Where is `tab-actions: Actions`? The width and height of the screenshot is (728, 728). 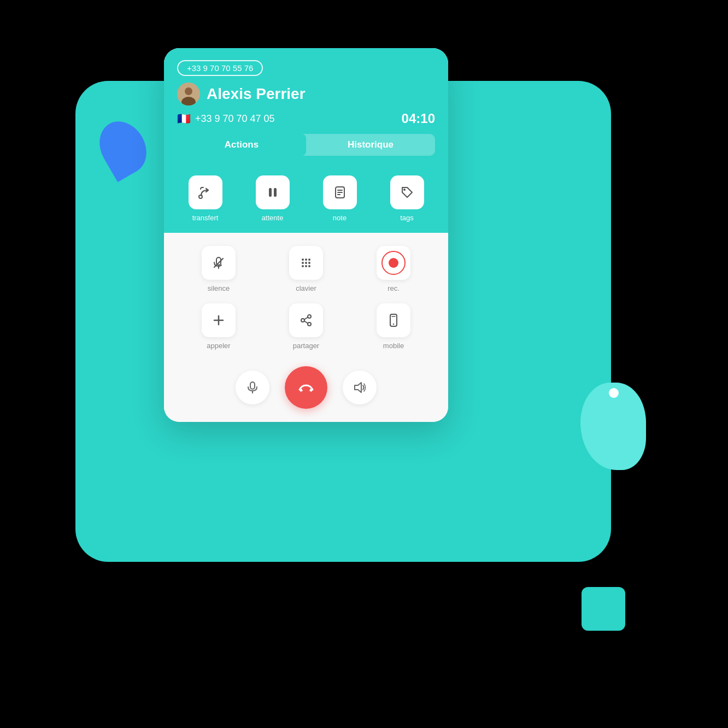 tab-actions: Actions is located at coordinates (242, 145).